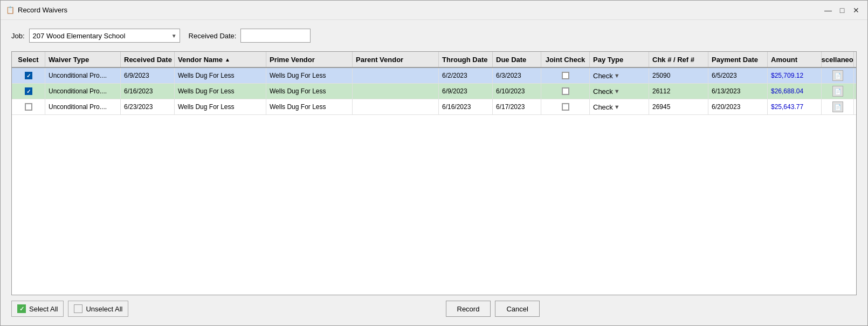 The height and width of the screenshot is (326, 868). I want to click on row3-due-date: 6/17/2023, so click(517, 107).